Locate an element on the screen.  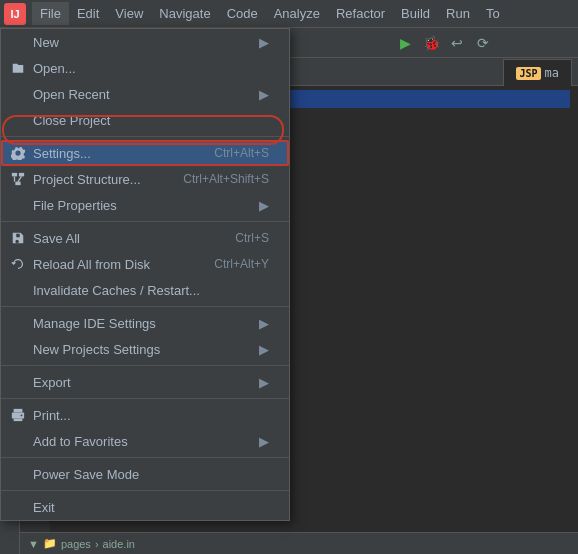
submenu-arrow-manage-ide: ▶ is located at coordinates (264, 324).